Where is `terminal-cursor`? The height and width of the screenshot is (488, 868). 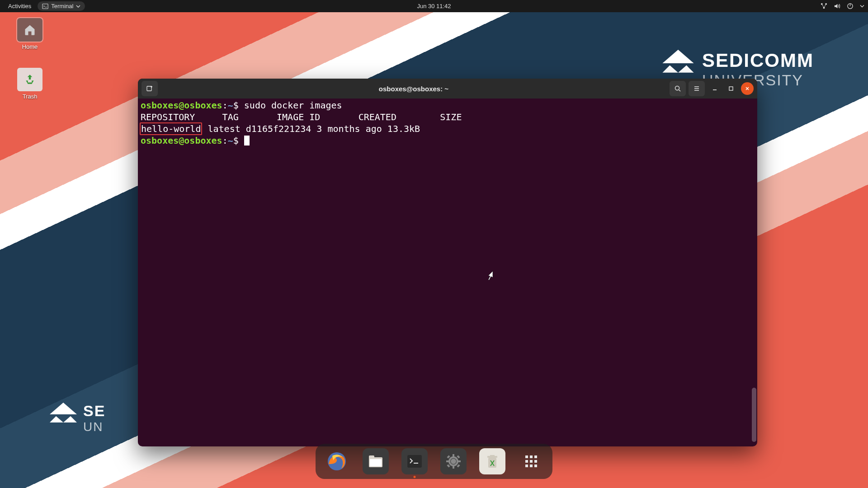 terminal-cursor is located at coordinates (247, 141).